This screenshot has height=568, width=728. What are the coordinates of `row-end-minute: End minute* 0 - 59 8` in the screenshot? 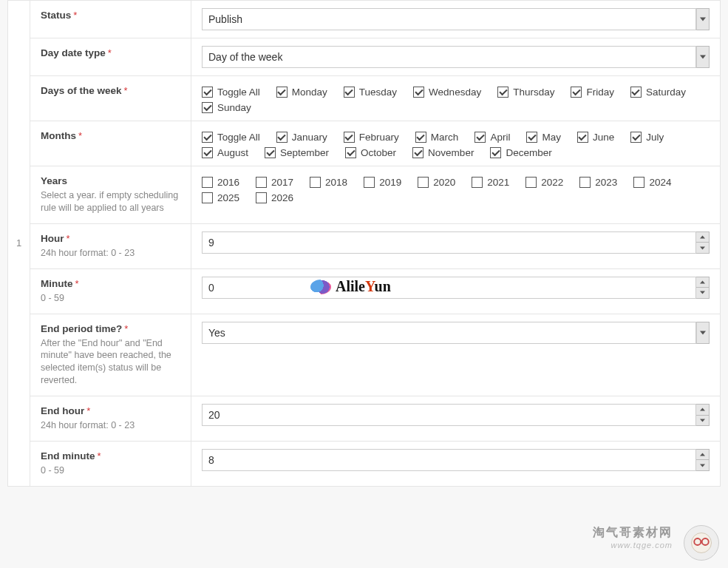 It's located at (375, 464).